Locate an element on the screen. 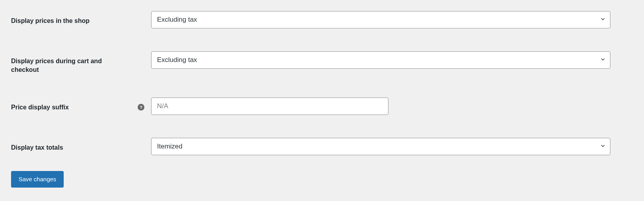 This screenshot has width=644, height=201. row-display-prices-cart: Display prices during cart and checkout … is located at coordinates (322, 63).